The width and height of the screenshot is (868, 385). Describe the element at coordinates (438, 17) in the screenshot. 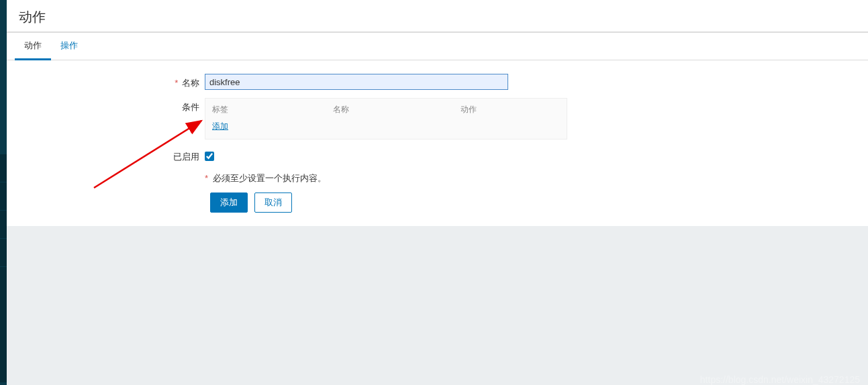

I see `page-title: 动作` at that location.